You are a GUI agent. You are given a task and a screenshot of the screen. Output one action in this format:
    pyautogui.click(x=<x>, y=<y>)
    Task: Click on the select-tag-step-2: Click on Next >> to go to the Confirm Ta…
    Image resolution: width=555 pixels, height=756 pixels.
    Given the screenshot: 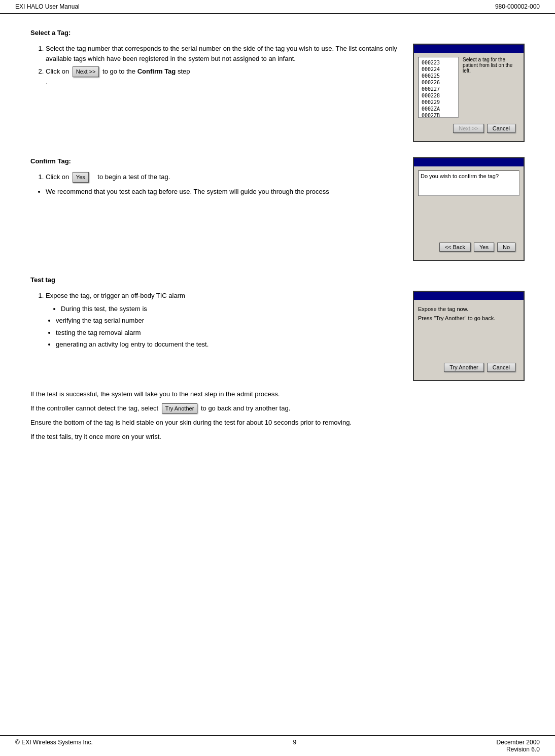 What is the action you would take?
    pyautogui.click(x=222, y=77)
    